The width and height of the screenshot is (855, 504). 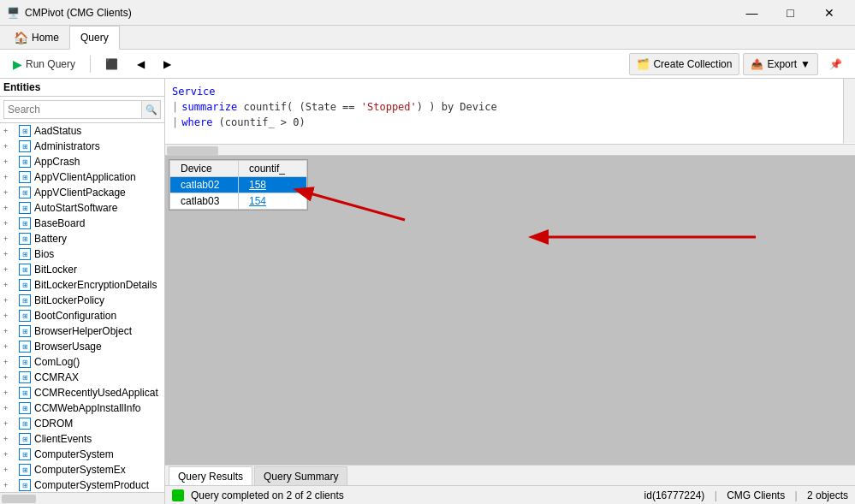 What do you see at coordinates (56, 270) in the screenshot?
I see `entity-label: BitLocker` at bounding box center [56, 270].